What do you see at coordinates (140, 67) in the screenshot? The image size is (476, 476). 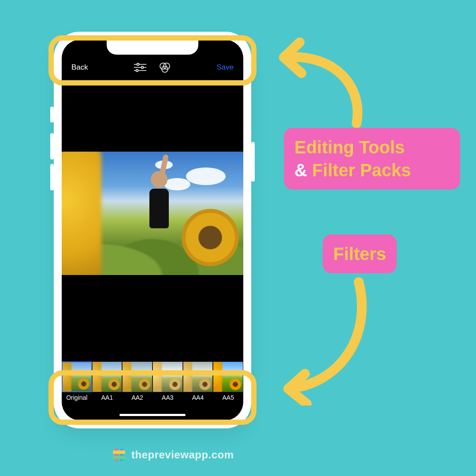 I see `editing-tools-icon` at bounding box center [140, 67].